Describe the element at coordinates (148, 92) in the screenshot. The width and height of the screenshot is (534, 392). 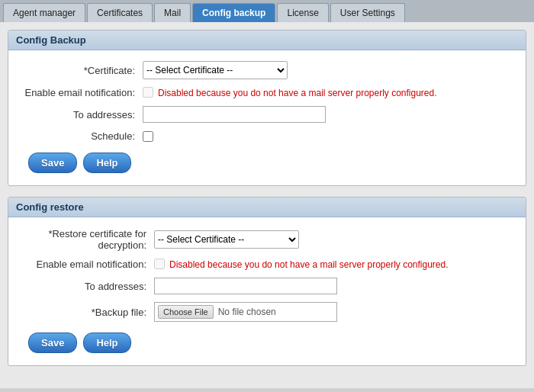
I see `backup-email-checkbox` at that location.